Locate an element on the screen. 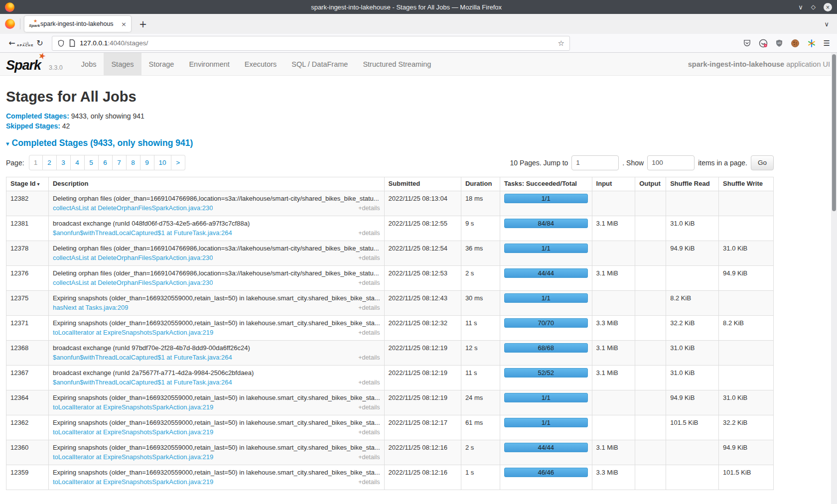 The width and height of the screenshot is (837, 504). go-button: Go is located at coordinates (762, 163).